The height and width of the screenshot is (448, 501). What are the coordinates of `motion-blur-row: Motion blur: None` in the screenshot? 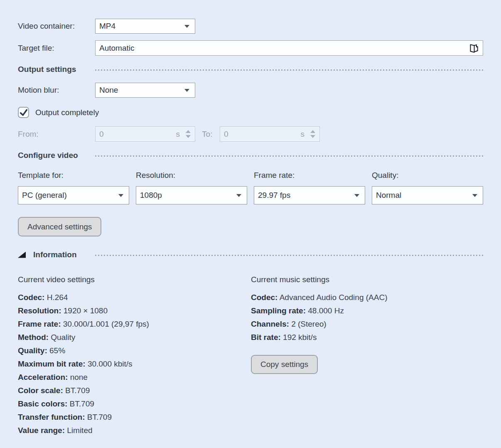 It's located at (250, 90).